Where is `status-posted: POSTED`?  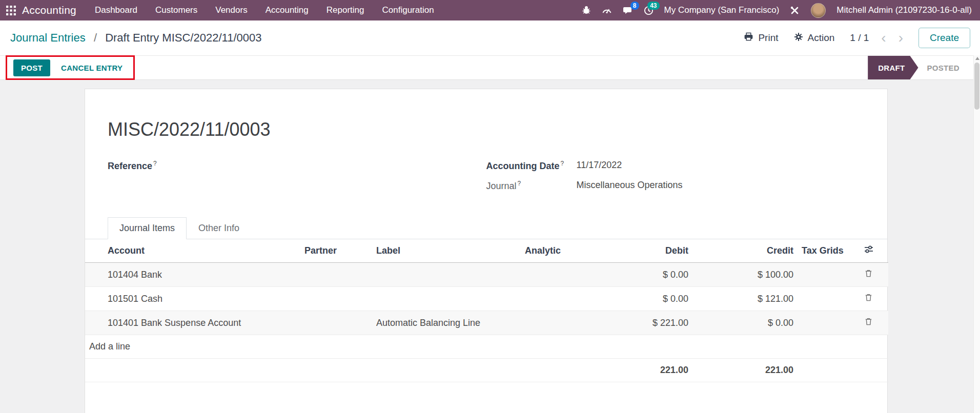 status-posted: POSTED is located at coordinates (946, 68).